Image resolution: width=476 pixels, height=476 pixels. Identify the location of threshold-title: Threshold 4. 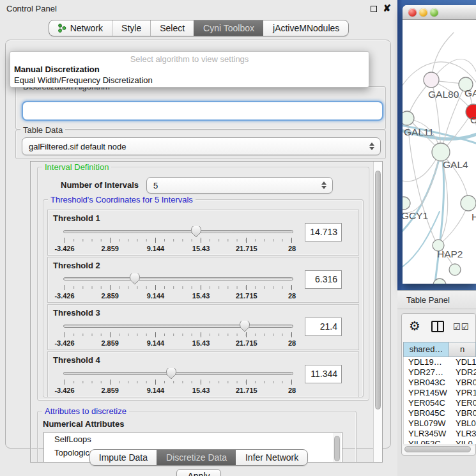
(77, 360).